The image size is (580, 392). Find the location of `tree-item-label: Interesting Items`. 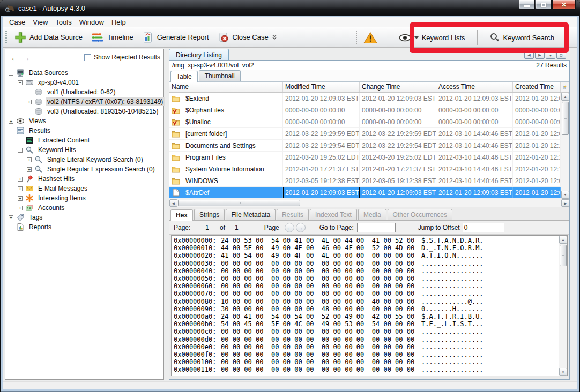

tree-item-label: Interesting Items is located at coordinates (62, 198).